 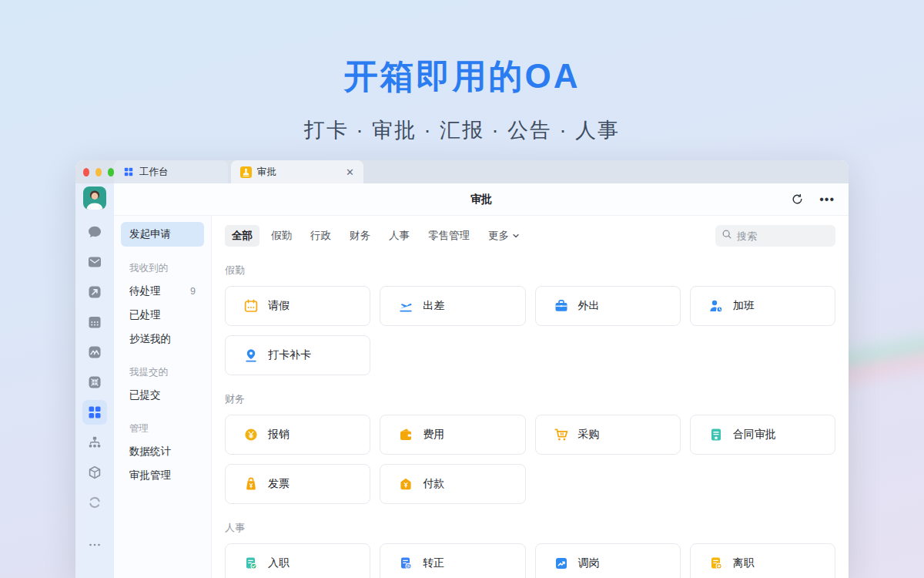 I want to click on filter-tab: 行政, so click(x=320, y=236).